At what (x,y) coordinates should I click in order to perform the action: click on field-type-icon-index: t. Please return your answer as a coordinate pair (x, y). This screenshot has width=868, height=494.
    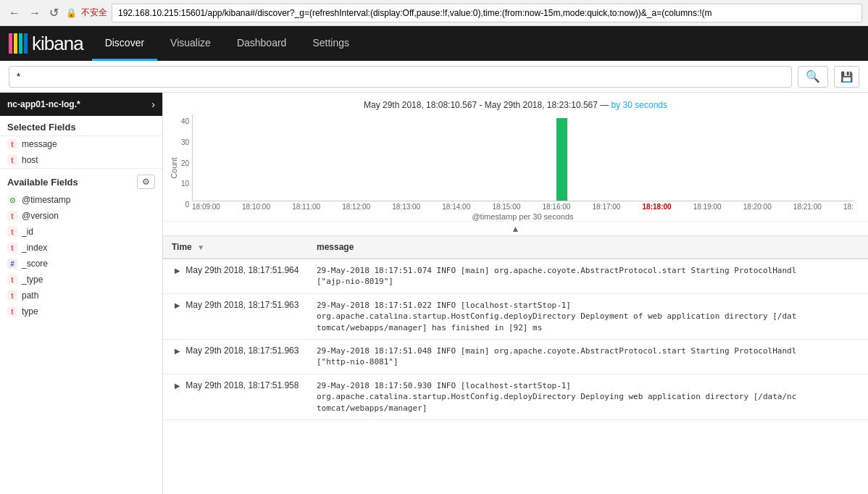
    Looking at the image, I should click on (12, 248).